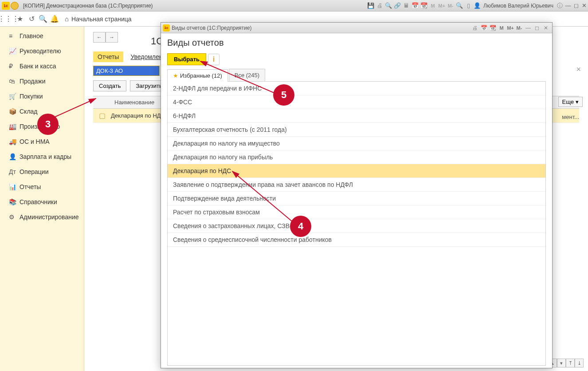 The image size is (588, 371). What do you see at coordinates (451, 6) in the screenshot?
I see `m-minus-icon: M-` at bounding box center [451, 6].